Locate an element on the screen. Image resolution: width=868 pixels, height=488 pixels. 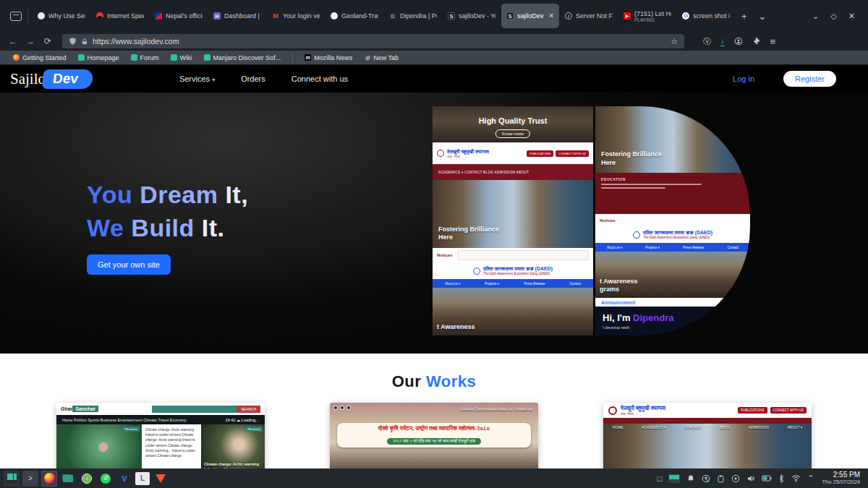
campus-site-header: देउखुरी बहुमुखी क्याम्पसदाङ, नेपाल PUBLI… is located at coordinates (513, 153).